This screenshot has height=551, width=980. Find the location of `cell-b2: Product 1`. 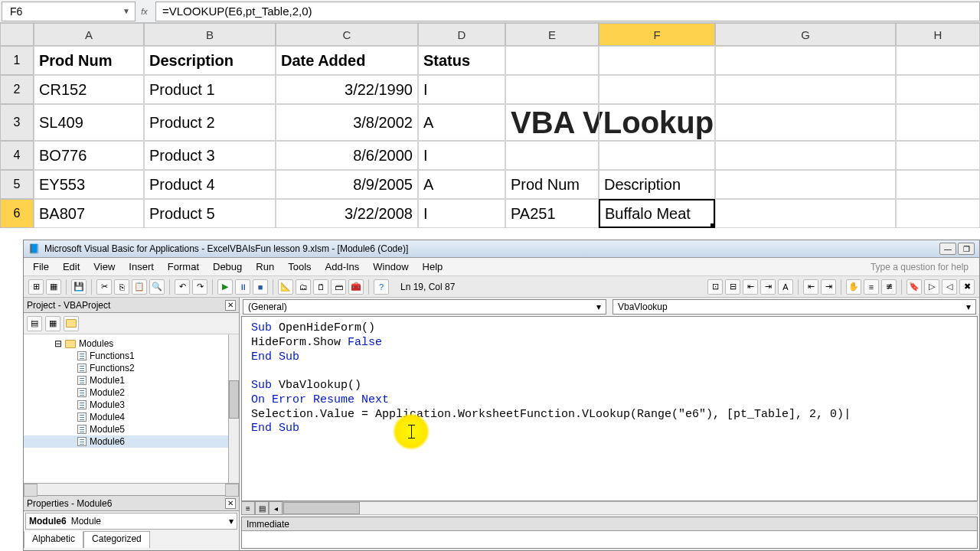

cell-b2: Product 1 is located at coordinates (210, 90).